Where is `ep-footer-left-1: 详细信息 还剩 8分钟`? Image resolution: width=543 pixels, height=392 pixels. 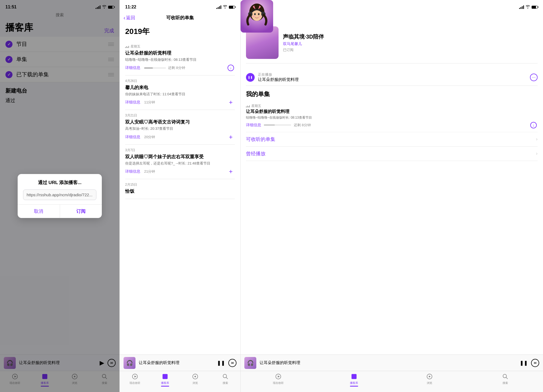 ep-footer-left-1: 详细信息 还剩 8分钟 is located at coordinates (155, 68).